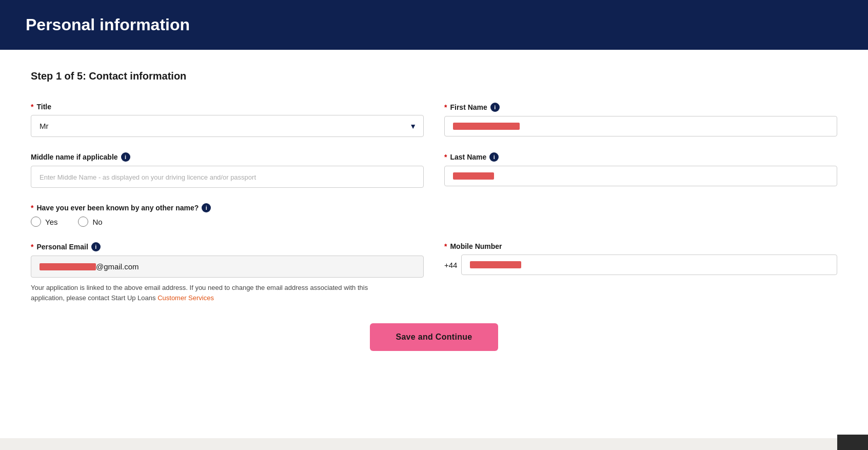  I want to click on middle-name-info-icon: i, so click(126, 157).